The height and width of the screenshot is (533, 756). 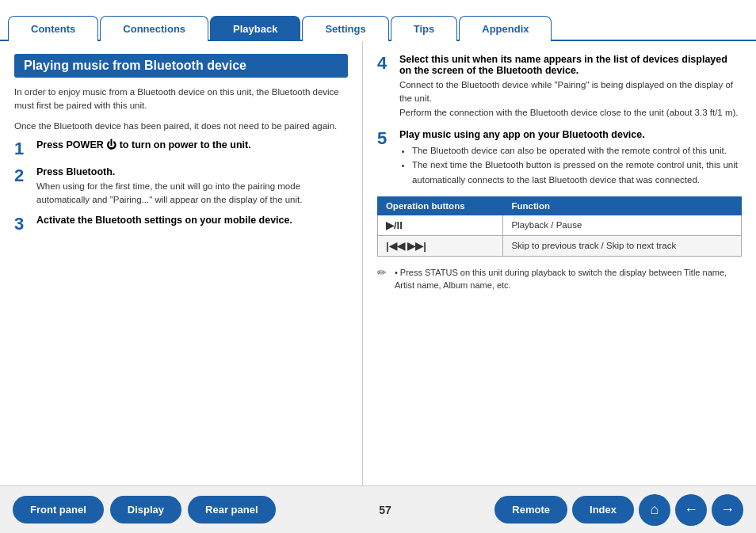 What do you see at coordinates (25, 149) in the screenshot?
I see `step-1-number: 1` at bounding box center [25, 149].